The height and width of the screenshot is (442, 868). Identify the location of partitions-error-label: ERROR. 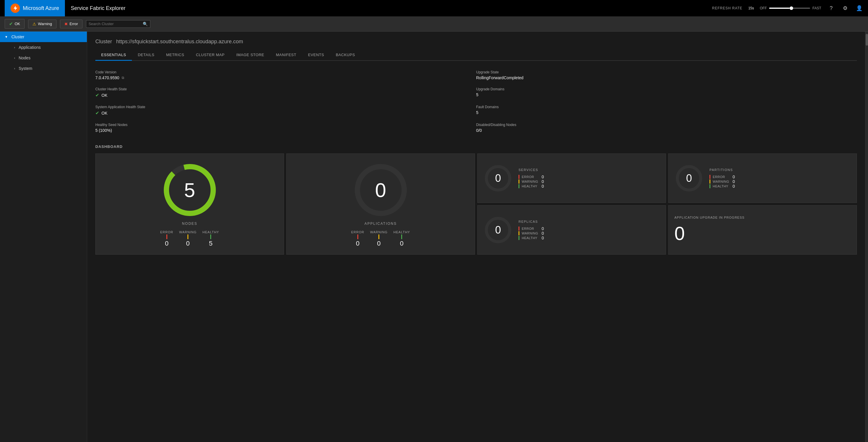
(721, 177).